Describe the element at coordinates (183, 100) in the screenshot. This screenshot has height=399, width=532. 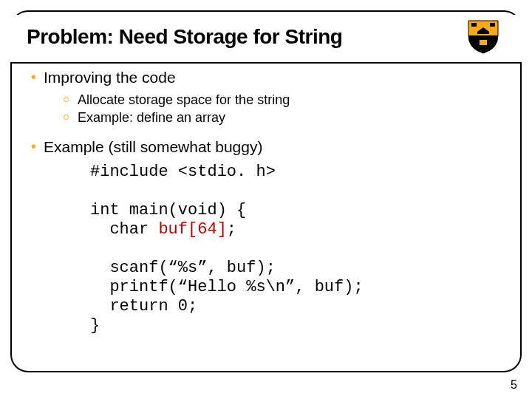
I see `bullet-text: Allocate storage space for the string` at that location.